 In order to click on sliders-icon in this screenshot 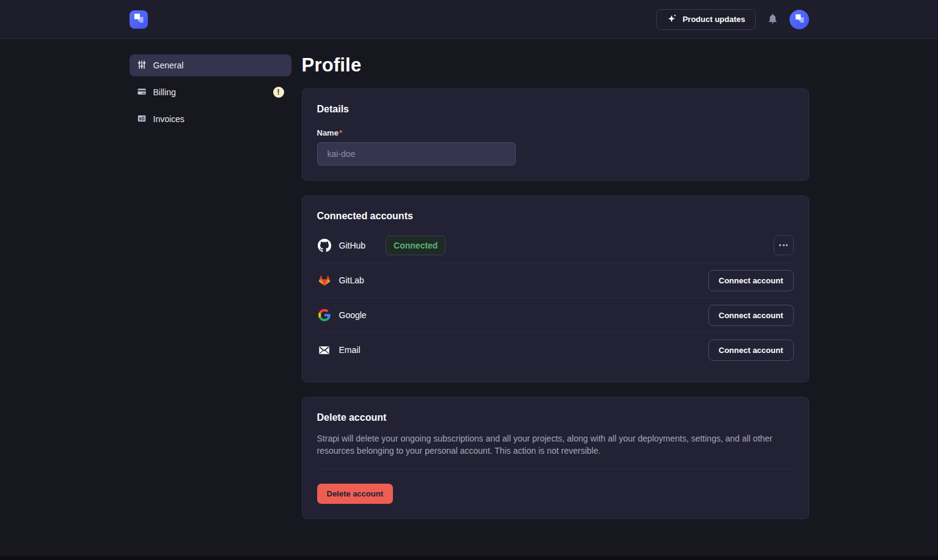, I will do `click(142, 66)`.